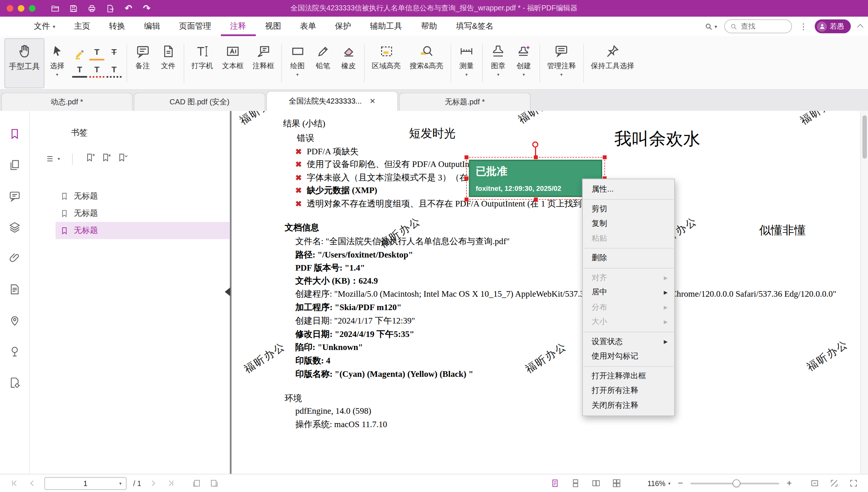 The height and width of the screenshot is (492, 868). I want to click on typewriter-tool-button: 打字机, so click(202, 63).